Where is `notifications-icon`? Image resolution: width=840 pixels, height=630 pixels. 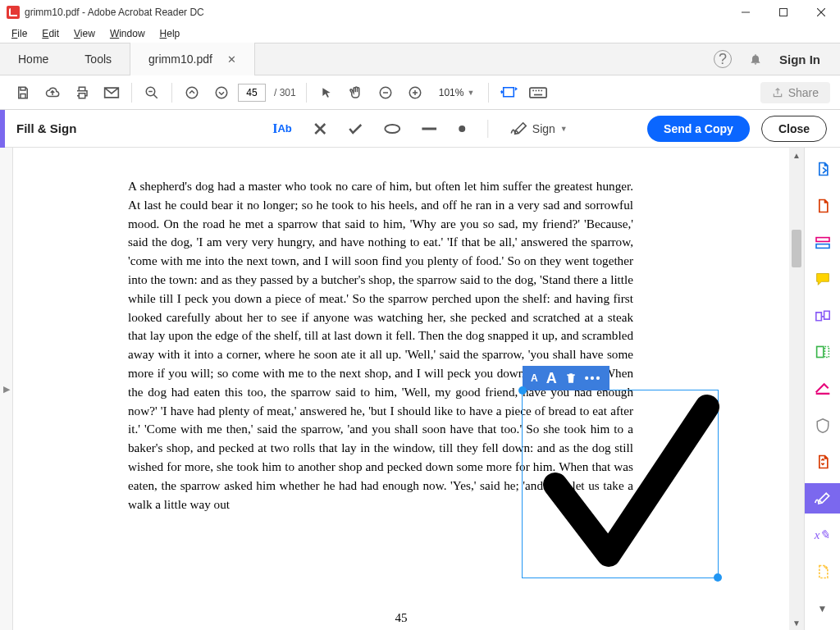
notifications-icon is located at coordinates (756, 59).